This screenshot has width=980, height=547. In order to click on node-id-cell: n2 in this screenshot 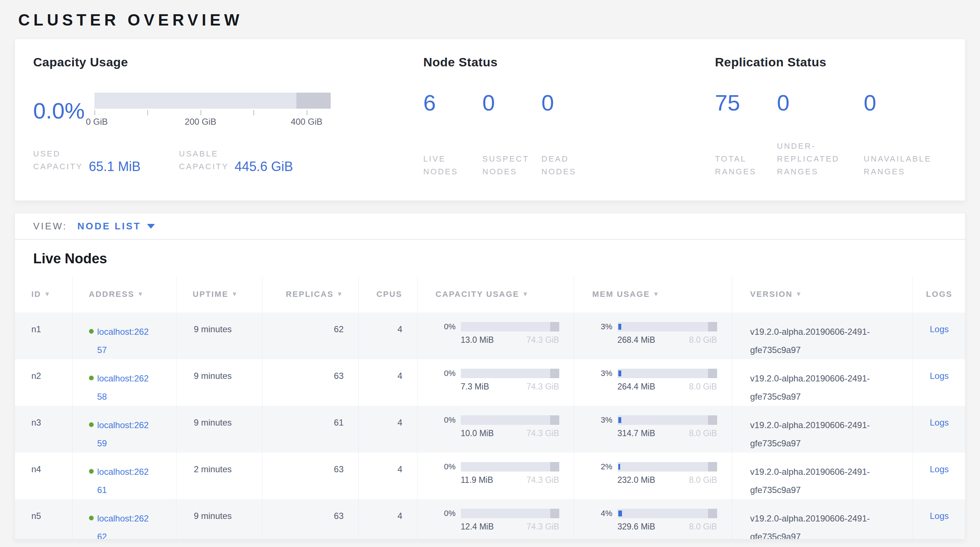, I will do `click(43, 383)`.